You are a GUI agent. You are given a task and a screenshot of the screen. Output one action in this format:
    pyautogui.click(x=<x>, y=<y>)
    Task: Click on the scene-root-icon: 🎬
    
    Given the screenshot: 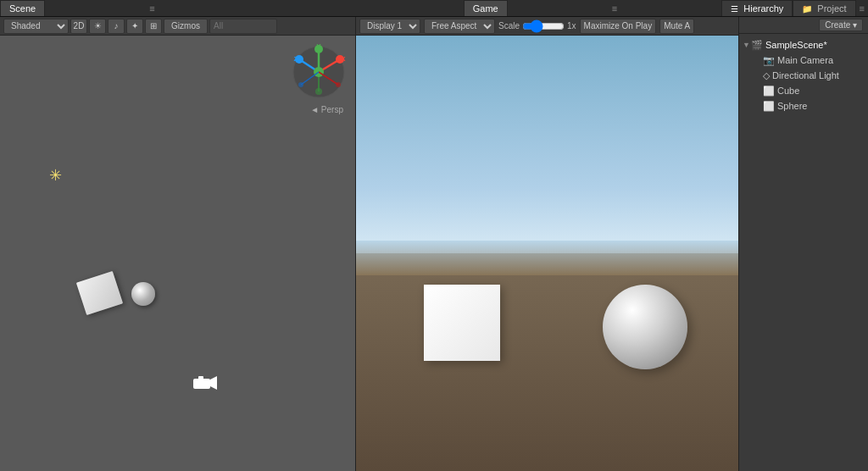 What is the action you would take?
    pyautogui.click(x=757, y=46)
    